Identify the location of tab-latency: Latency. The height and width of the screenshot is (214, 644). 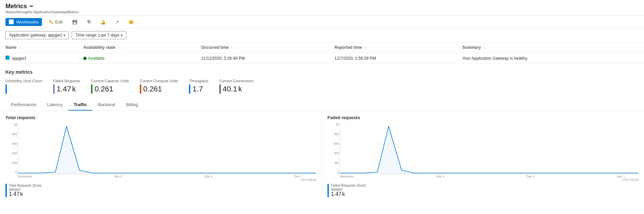
(55, 105).